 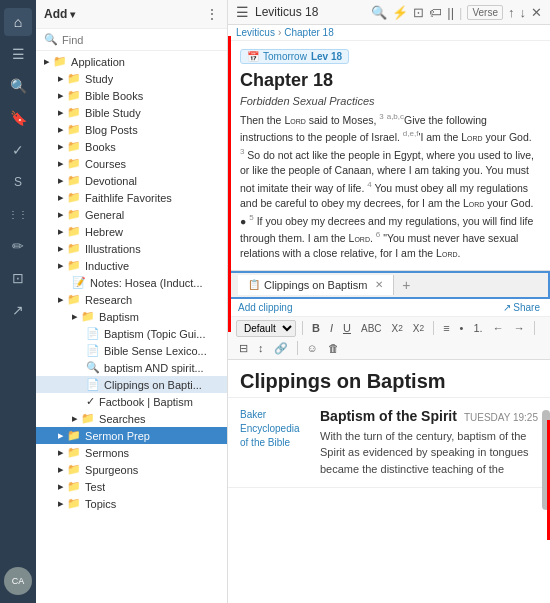 What do you see at coordinates (478, 328) in the screenshot?
I see `numbered-list-button: 1.` at bounding box center [478, 328].